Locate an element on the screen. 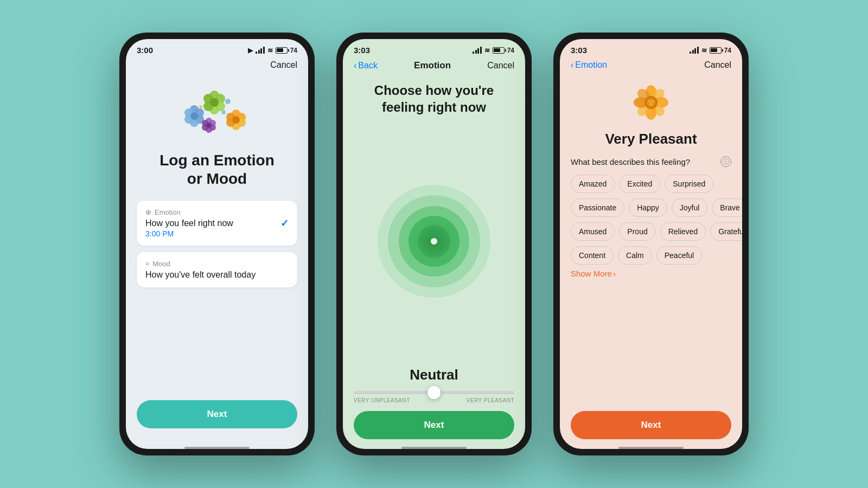 The height and width of the screenshot is (488, 868). emotion-type-icon: ⊕ is located at coordinates (149, 213).